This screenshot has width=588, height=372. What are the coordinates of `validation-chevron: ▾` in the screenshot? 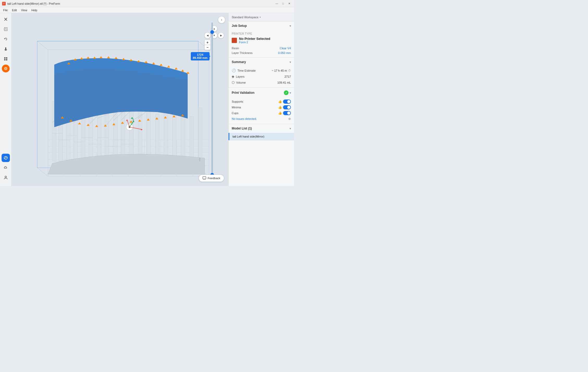 It's located at (290, 93).